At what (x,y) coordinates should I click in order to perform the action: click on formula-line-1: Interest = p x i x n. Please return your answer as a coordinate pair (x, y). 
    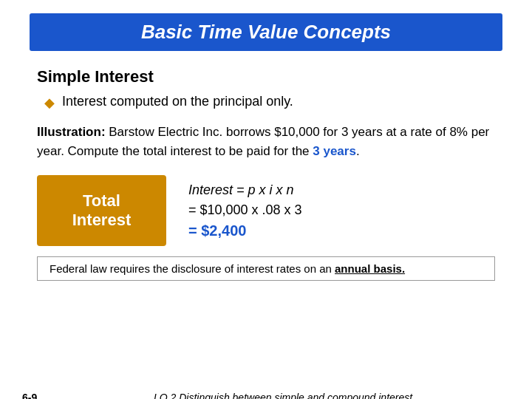
    Looking at the image, I should click on (245, 191).